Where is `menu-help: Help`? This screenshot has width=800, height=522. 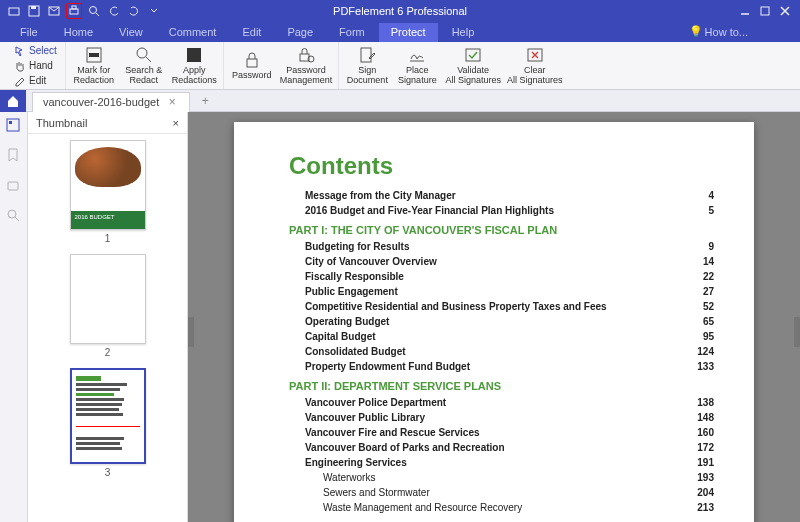
menu-help: Help is located at coordinates (464, 32).